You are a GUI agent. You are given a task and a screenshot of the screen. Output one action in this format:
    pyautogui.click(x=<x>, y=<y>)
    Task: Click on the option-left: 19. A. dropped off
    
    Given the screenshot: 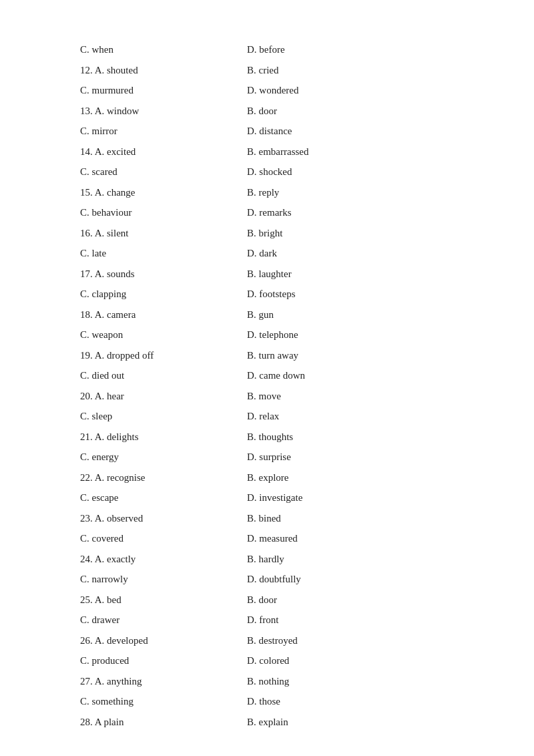 What is the action you would take?
    pyautogui.click(x=117, y=355)
    